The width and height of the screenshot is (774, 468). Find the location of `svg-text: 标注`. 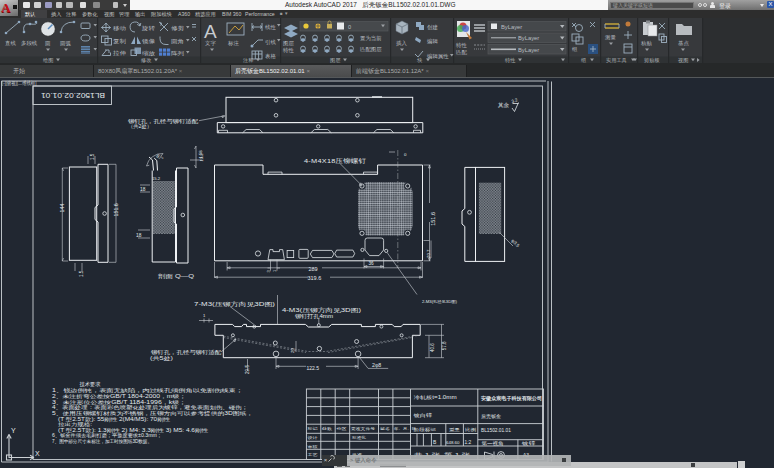

svg-text: 标注 is located at coordinates (233, 44).